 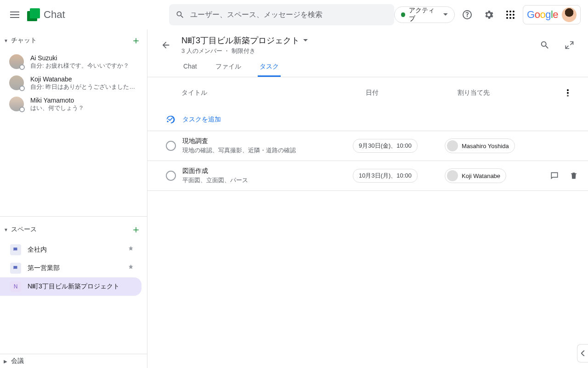 What do you see at coordinates (574, 176) in the screenshot?
I see `trash-icon` at bounding box center [574, 176].